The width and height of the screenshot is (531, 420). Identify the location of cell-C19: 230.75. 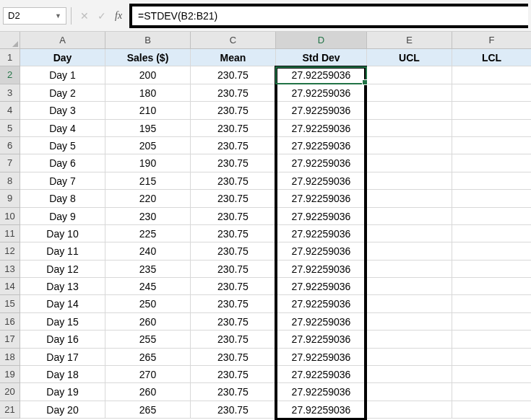
(233, 375).